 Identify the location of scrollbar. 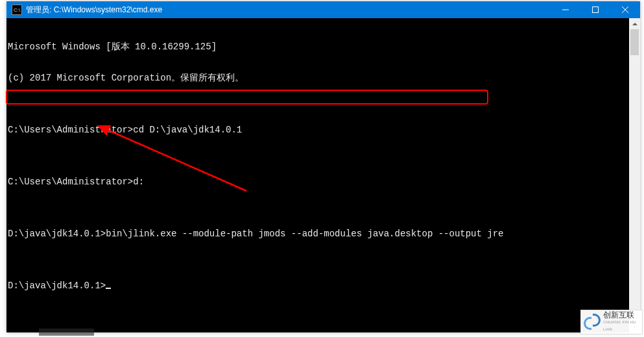
(634, 175).